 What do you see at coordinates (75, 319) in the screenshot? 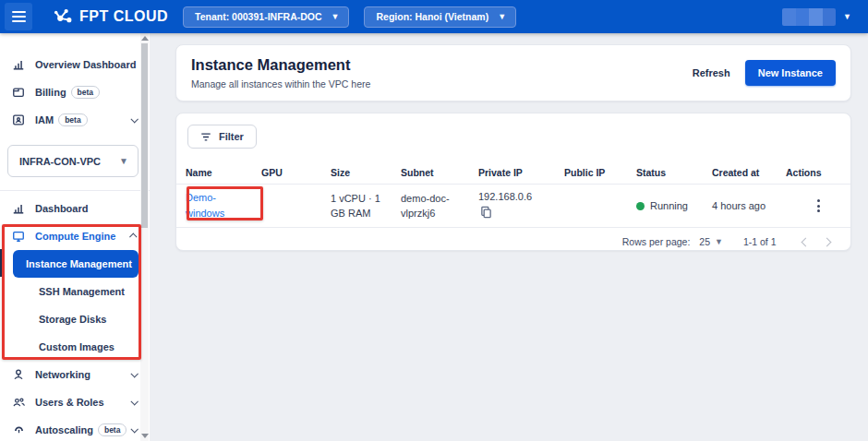
I see `sidebar-item-storage-disks: Storage Disks` at bounding box center [75, 319].